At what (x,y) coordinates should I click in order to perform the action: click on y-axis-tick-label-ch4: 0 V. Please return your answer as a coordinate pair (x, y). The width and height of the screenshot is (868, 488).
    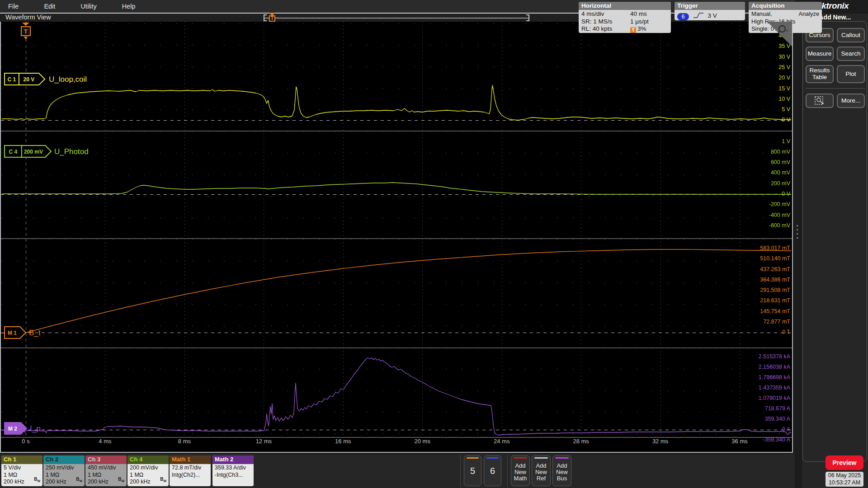
    Looking at the image, I should click on (765, 194).